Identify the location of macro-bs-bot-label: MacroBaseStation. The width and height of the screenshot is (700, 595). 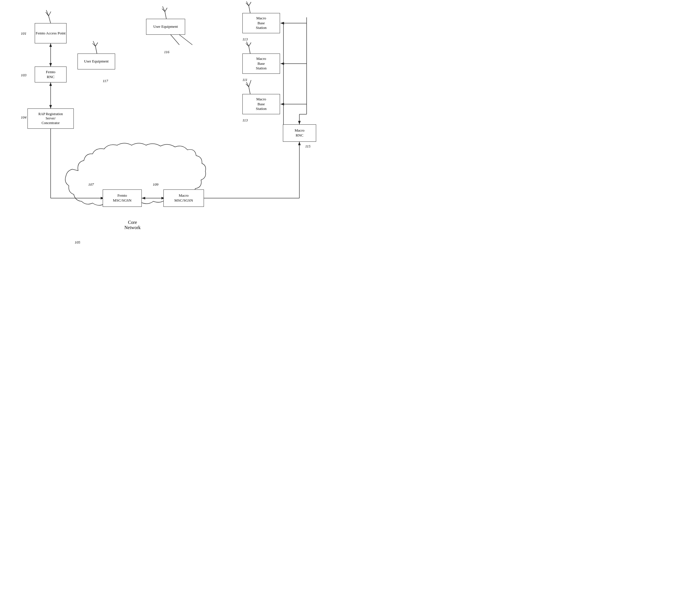
(261, 104).